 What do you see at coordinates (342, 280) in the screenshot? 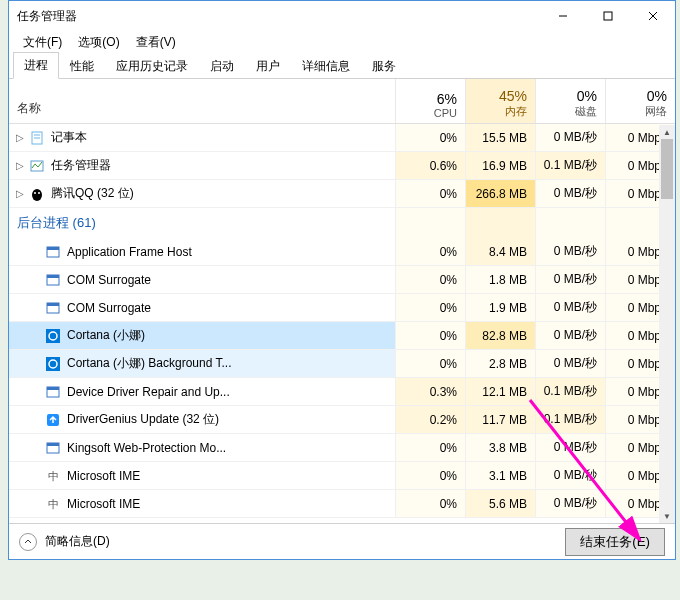
I see `process-row: ▷COM Surrogate0%1.8 MB0 MB/秒0 Mbps` at bounding box center [342, 280].